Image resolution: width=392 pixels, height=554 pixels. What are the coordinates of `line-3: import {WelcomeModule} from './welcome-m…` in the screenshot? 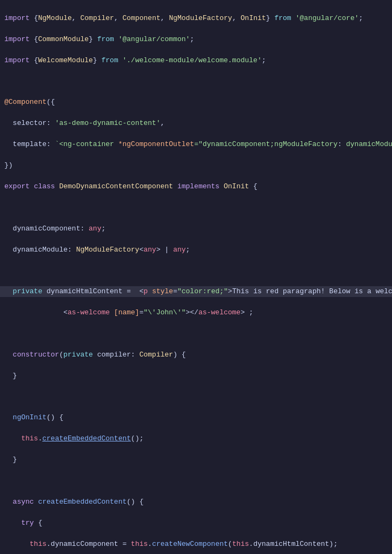 It's located at (196, 61).